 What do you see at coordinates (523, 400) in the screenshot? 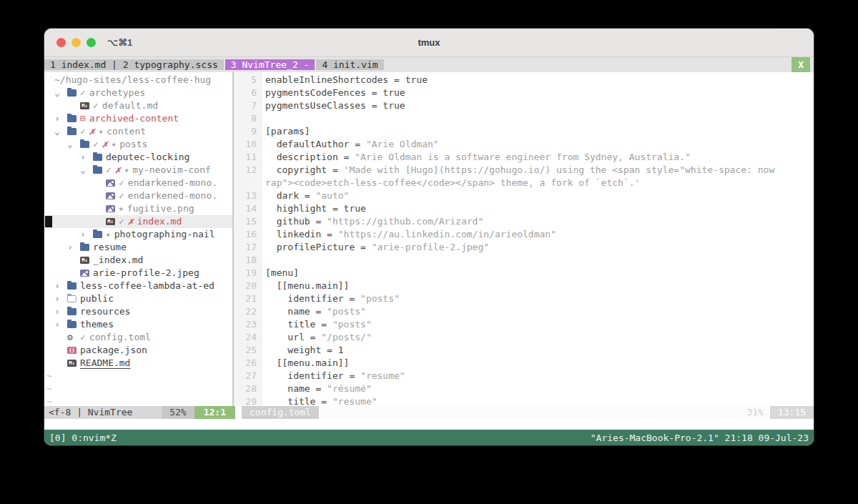
I see `code-line: 29 title = "resume"` at bounding box center [523, 400].